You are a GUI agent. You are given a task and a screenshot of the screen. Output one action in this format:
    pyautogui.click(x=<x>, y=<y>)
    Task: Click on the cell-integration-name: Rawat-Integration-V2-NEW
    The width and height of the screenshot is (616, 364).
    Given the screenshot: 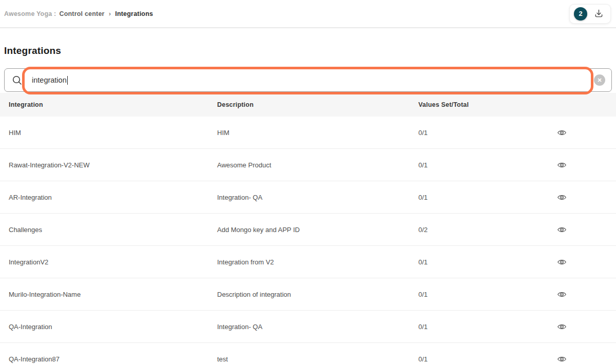 What is the action you would take?
    pyautogui.click(x=109, y=165)
    